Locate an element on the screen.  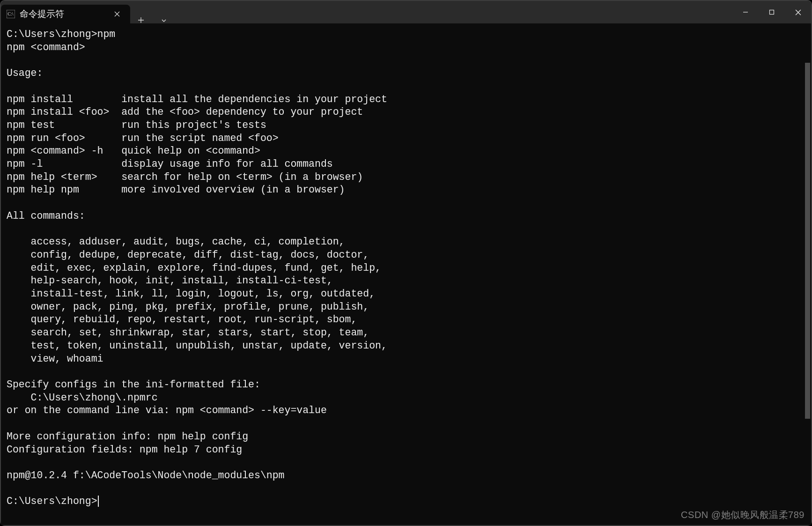
cmd-icon: C:\ is located at coordinates (11, 14).